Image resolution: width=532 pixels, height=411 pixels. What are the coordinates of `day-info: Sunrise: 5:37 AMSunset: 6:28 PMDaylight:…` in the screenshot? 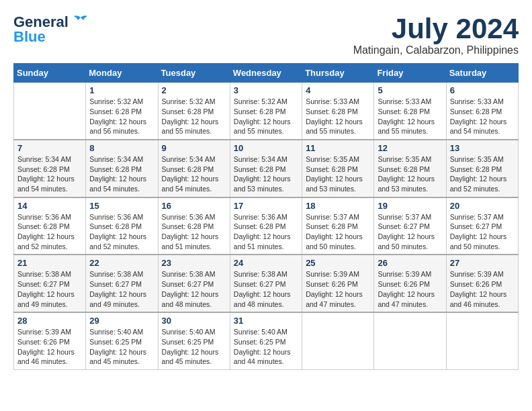 It's located at (338, 232).